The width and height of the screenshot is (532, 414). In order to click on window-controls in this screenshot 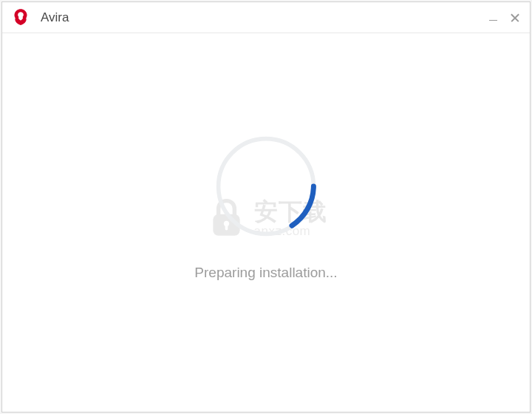, I will do `click(504, 18)`.